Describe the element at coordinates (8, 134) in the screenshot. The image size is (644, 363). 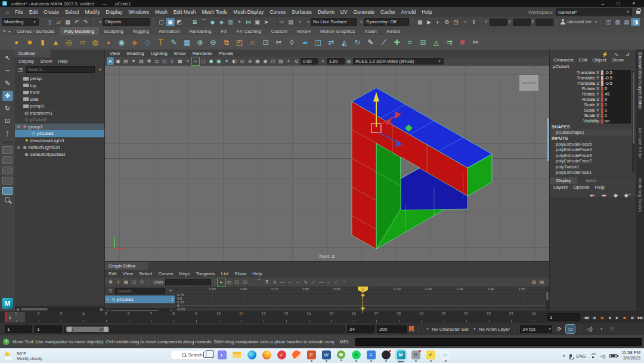
I see `soft-mod-tool: ᛉ` at that location.